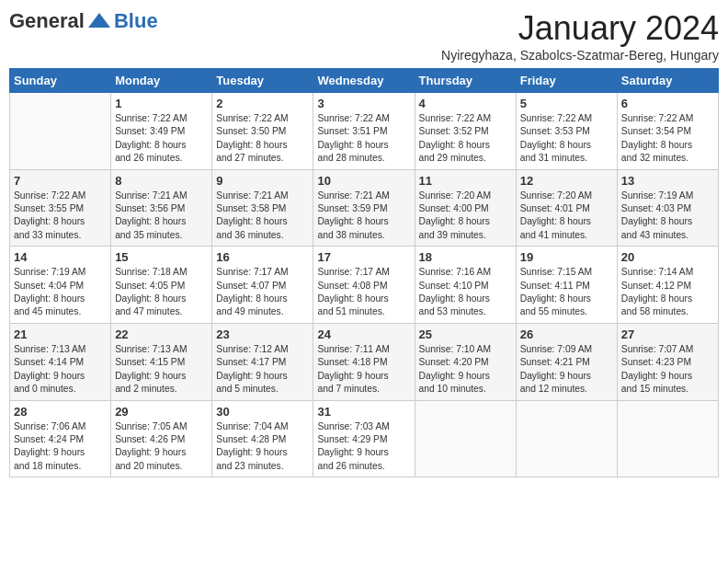 This screenshot has height=563, width=728. I want to click on cell-details: Sunrise: 7:21 AMSunset: 3:58 PMDaylight:…, so click(263, 216).